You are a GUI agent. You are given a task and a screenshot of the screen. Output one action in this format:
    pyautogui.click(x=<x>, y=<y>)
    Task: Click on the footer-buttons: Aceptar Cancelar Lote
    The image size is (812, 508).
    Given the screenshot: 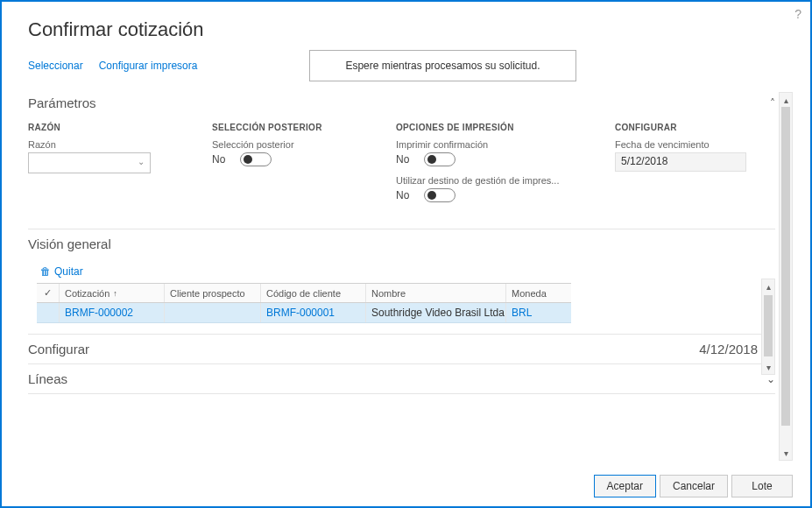 What is the action you would take?
    pyautogui.click(x=694, y=486)
    